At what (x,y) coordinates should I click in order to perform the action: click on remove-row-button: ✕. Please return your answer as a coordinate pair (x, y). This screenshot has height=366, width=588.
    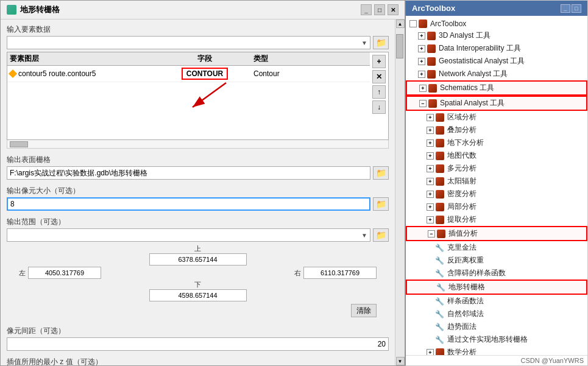
    Looking at the image, I should click on (379, 77).